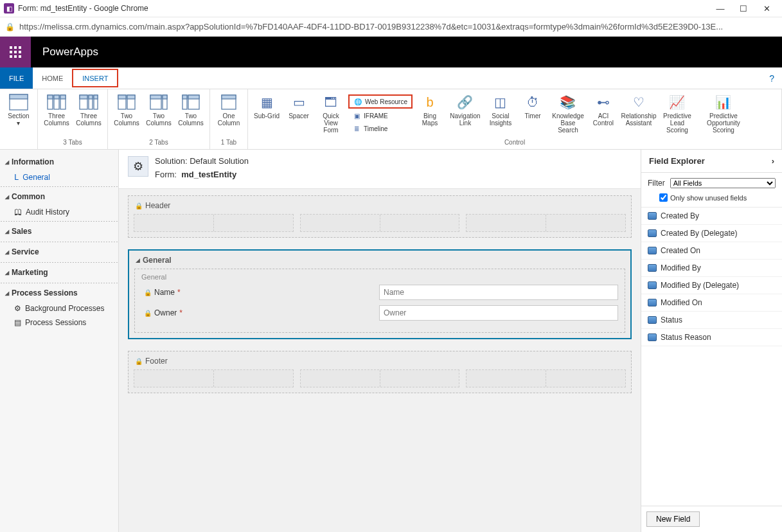  Describe the element at coordinates (499, 292) in the screenshot. I see `name-input` at that location.